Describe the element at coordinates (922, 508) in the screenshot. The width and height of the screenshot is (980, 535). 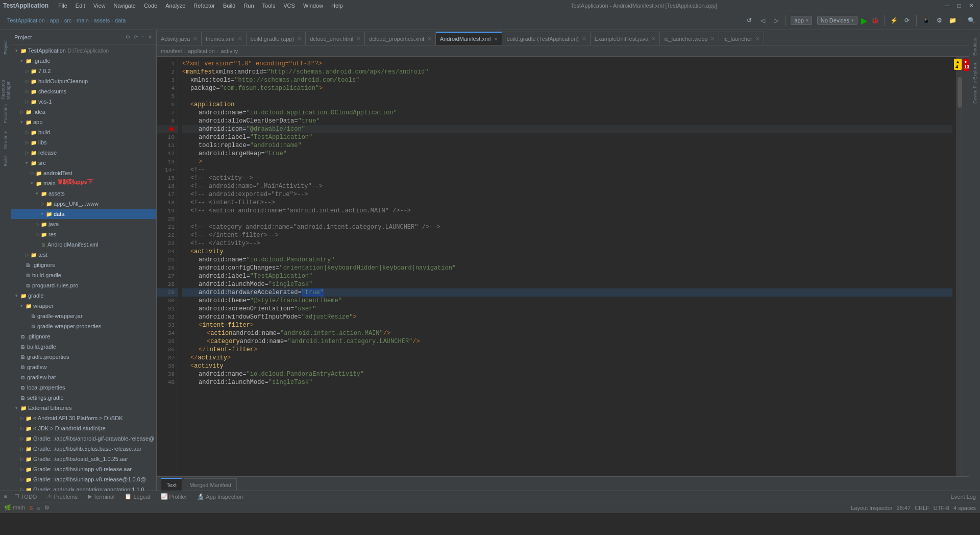
I see `line-sep-status: CRLF` at that location.